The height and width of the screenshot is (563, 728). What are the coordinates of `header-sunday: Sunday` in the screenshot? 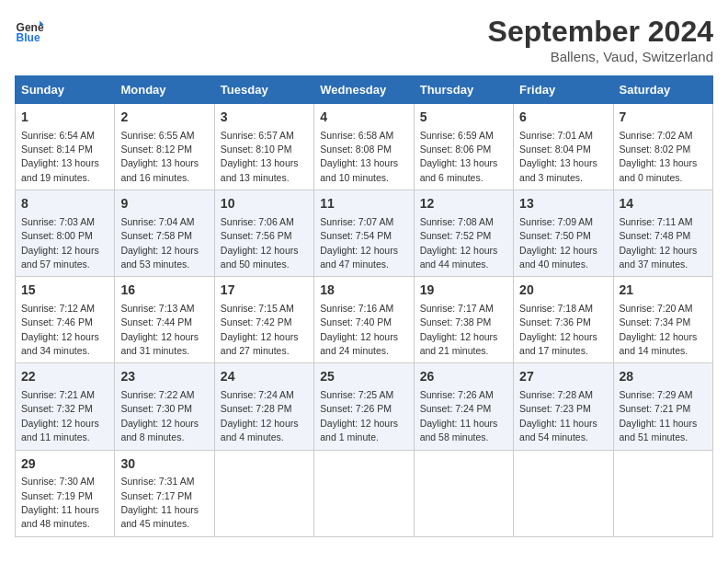 It's located at (65, 90).